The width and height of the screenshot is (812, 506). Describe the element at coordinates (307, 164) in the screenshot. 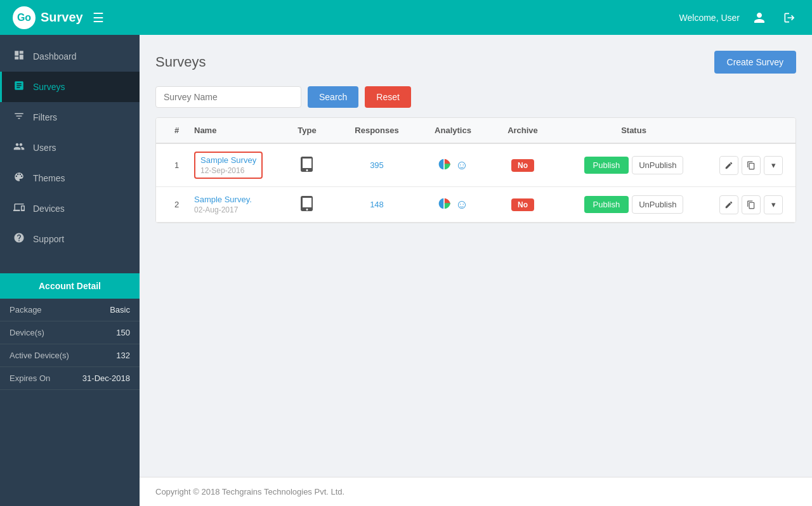

I see `tablet-icon` at that location.